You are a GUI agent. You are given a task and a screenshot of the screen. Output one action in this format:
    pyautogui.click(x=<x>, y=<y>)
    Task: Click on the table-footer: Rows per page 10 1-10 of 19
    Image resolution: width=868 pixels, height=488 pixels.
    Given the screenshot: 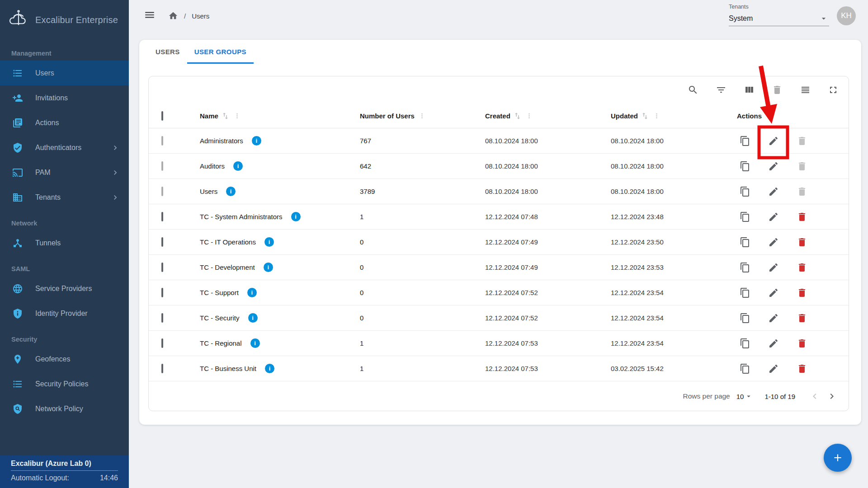 What is the action you would take?
    pyautogui.click(x=499, y=396)
    